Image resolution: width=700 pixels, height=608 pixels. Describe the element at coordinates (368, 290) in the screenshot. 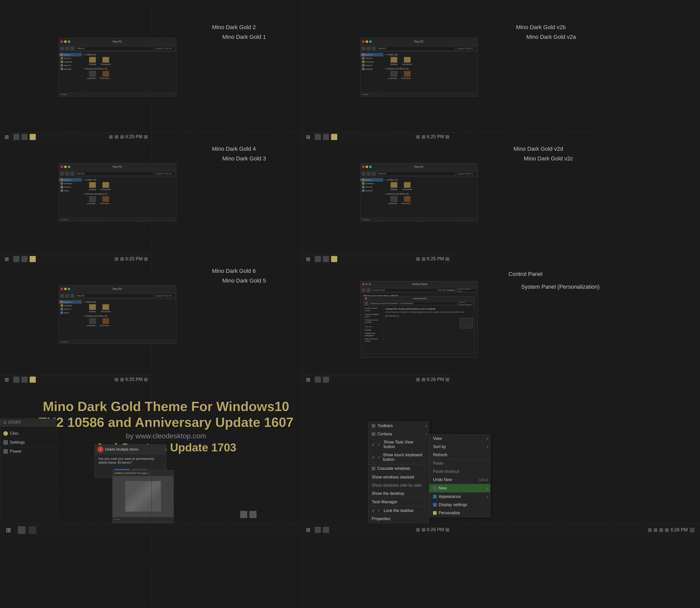

I see `cp-fwd: ›` at that location.